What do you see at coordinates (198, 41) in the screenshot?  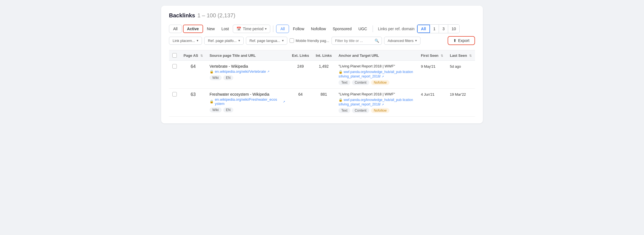 I see `link-placement-chevron-icon: ▾` at bounding box center [198, 41].